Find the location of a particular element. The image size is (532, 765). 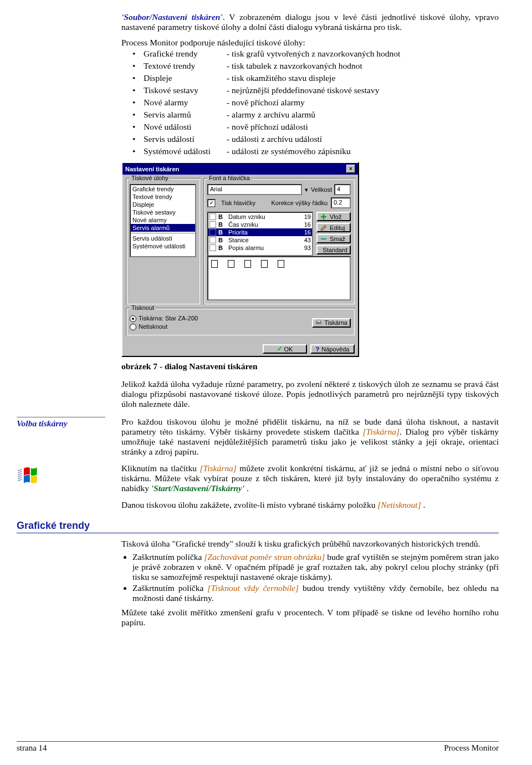

windows-logo-icon is located at coordinates (33, 476).